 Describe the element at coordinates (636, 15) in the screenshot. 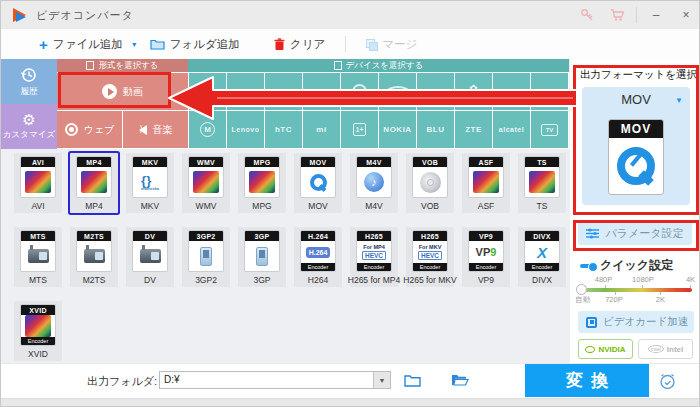

I see `titlebar-separator` at that location.